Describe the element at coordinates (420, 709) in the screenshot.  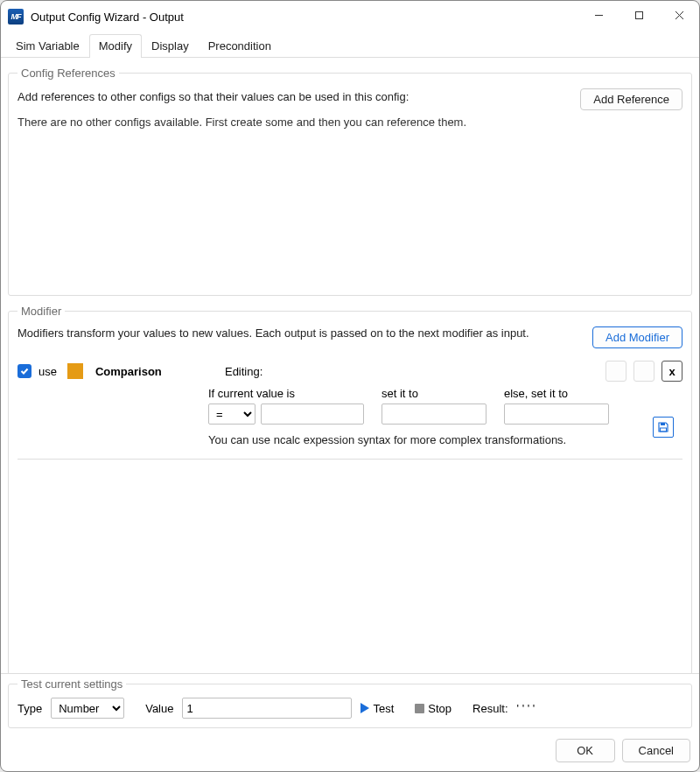
I see `stop-icon` at that location.